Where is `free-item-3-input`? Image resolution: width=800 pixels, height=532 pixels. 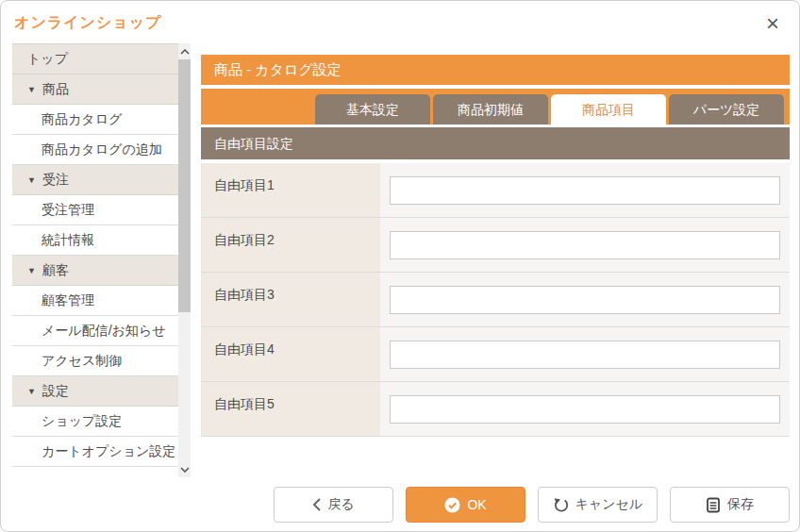 free-item-3-input is located at coordinates (585, 300).